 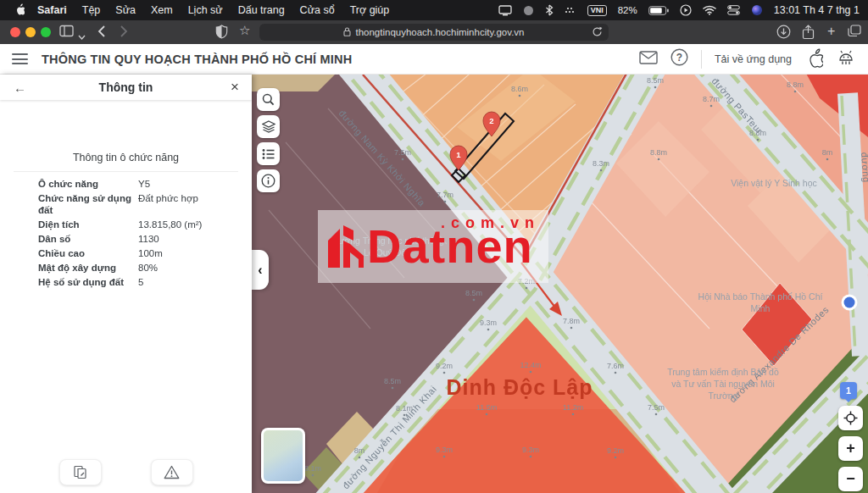 What do you see at coordinates (88, 224) in the screenshot?
I see `field-label: Diện tích` at bounding box center [88, 224].